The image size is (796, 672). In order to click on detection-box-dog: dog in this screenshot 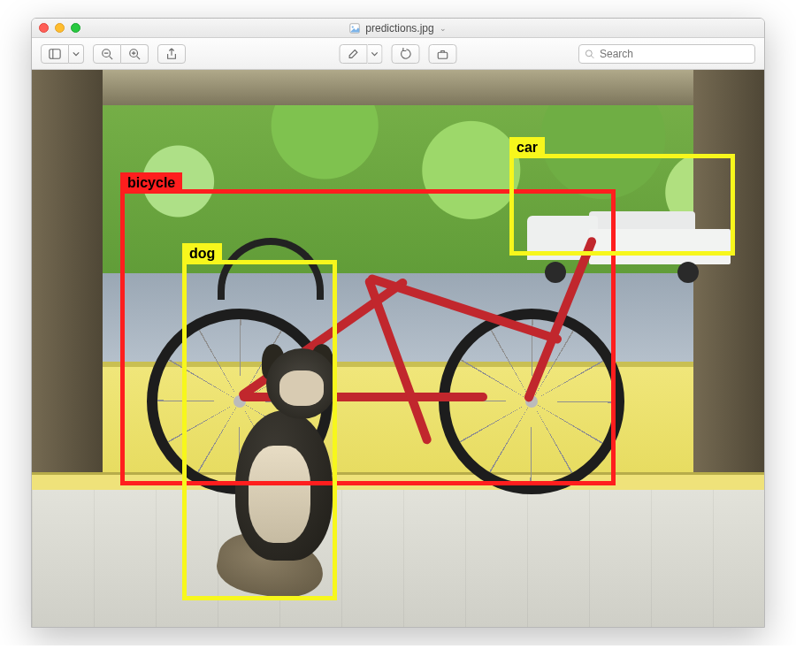, I will do `click(260, 430)`.